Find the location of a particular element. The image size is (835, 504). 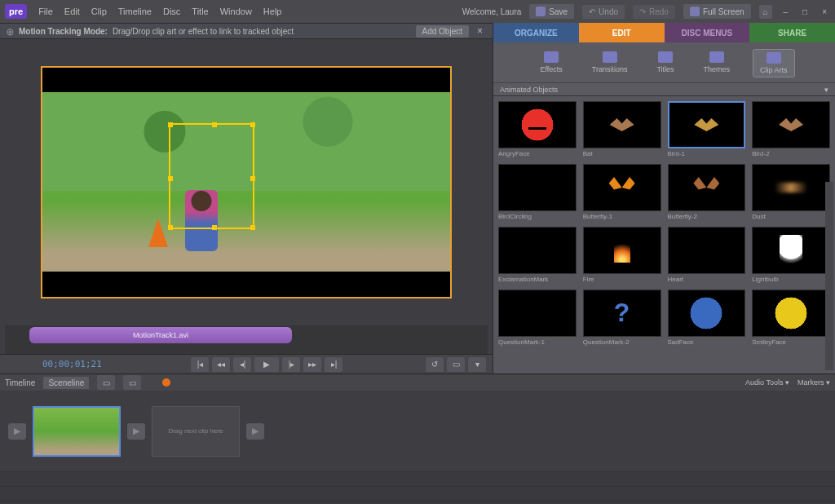

goto-end-button: ▸| is located at coordinates (334, 365).